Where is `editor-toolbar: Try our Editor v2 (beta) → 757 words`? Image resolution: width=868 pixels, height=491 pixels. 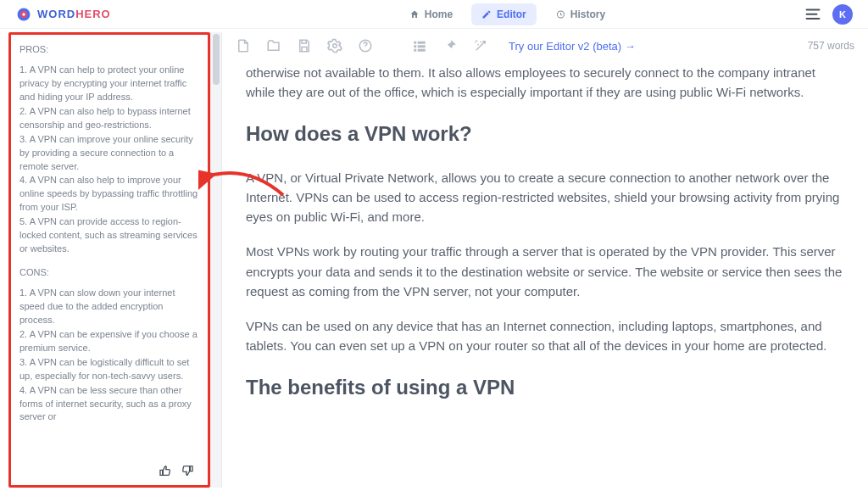
editor-toolbar: Try our Editor v2 (beta) → 757 words is located at coordinates (545, 46).